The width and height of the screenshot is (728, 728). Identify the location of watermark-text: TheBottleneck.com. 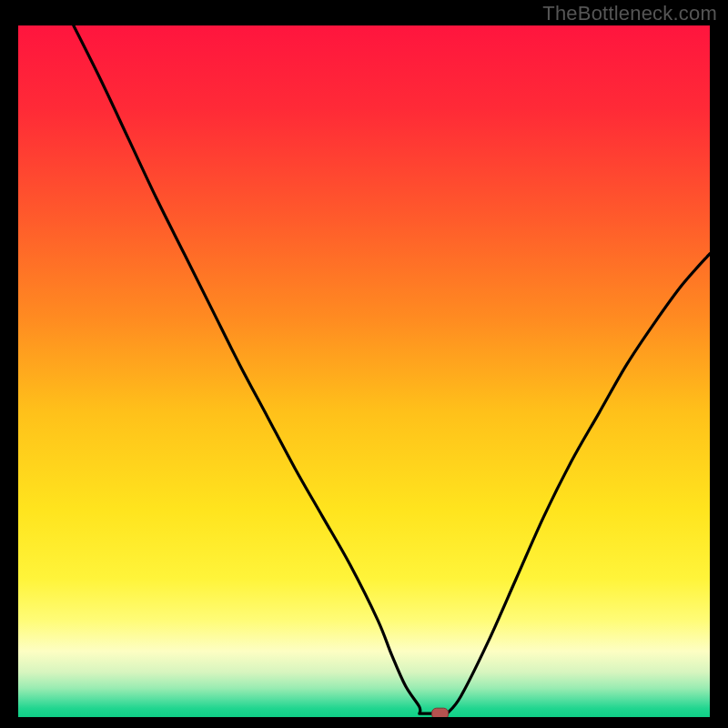
(630, 14).